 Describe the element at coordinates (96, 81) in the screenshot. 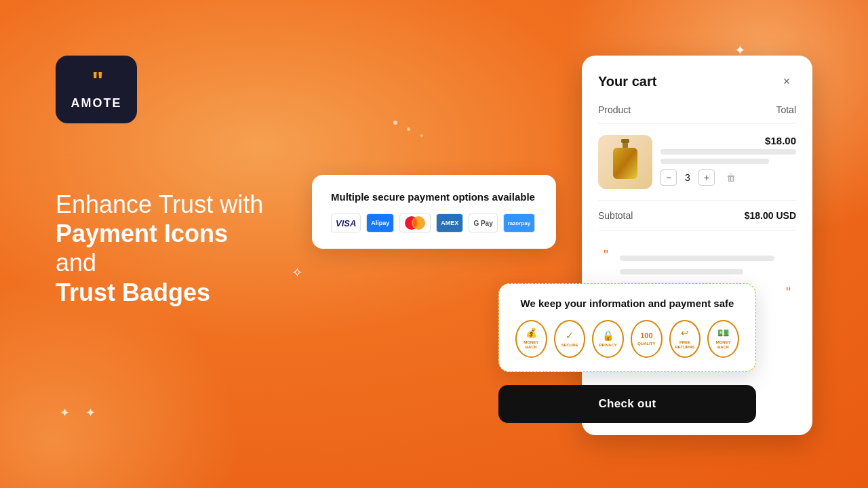

I see `logo-icon: "` at that location.